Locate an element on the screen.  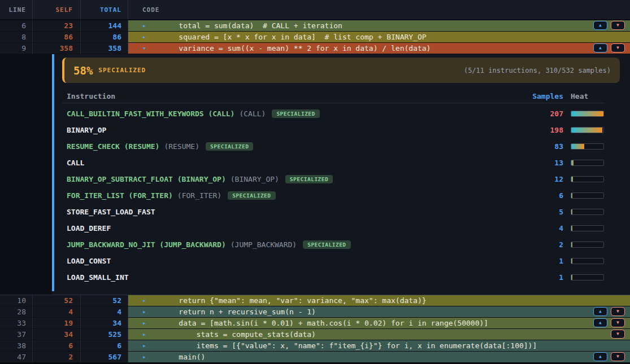
code-line-row: 10 52 52 ▸ return {"mean": mean, "var": … is located at coordinates (315, 301).